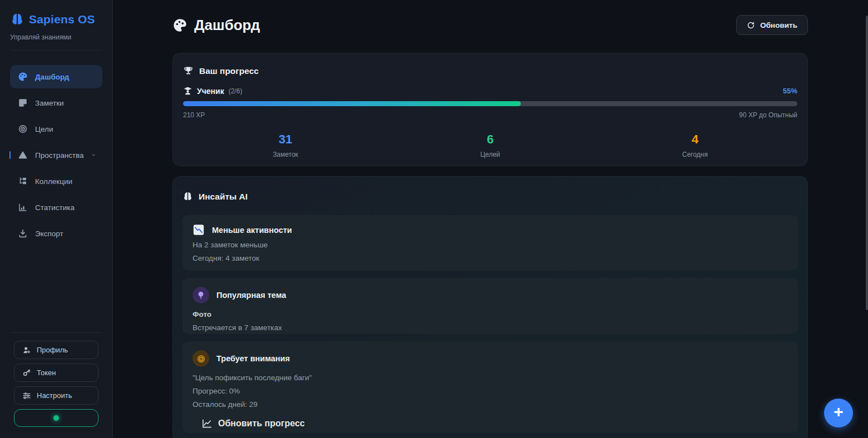  I want to click on refresh-icon, so click(751, 26).